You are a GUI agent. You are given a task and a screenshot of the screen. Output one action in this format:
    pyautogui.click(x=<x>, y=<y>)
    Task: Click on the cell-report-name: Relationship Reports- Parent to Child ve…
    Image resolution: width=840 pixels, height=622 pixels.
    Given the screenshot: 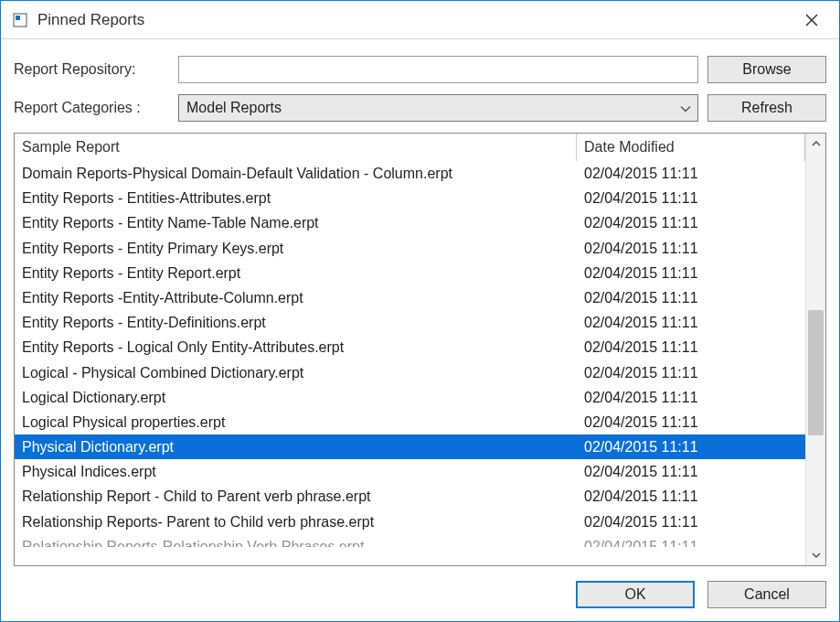 What is the action you would take?
    pyautogui.click(x=296, y=521)
    